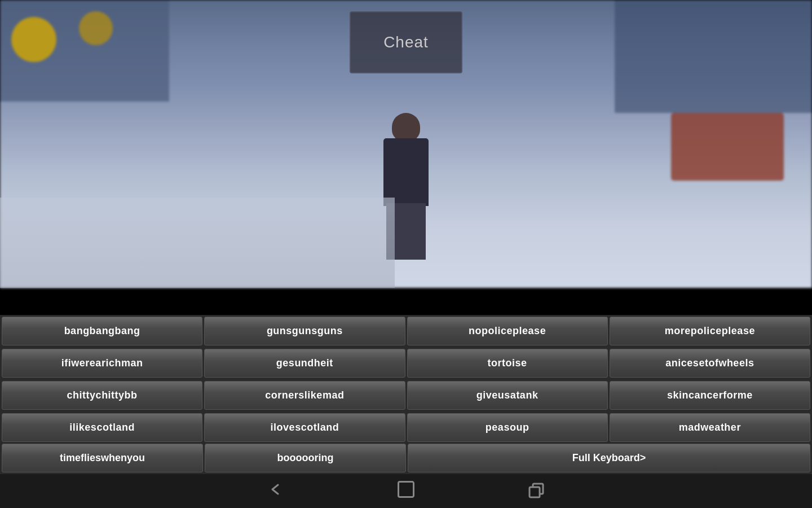 The height and width of the screenshot is (508, 812). Describe the element at coordinates (710, 331) in the screenshot. I see `btn-morepoliceplease: morepoliceplease` at that location.